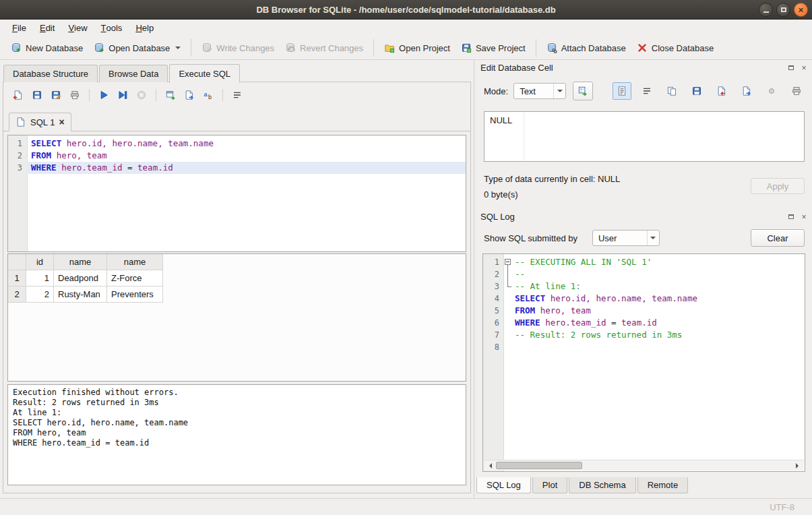  I want to click on table-row: 11DeadpondZ-Force, so click(86, 278).